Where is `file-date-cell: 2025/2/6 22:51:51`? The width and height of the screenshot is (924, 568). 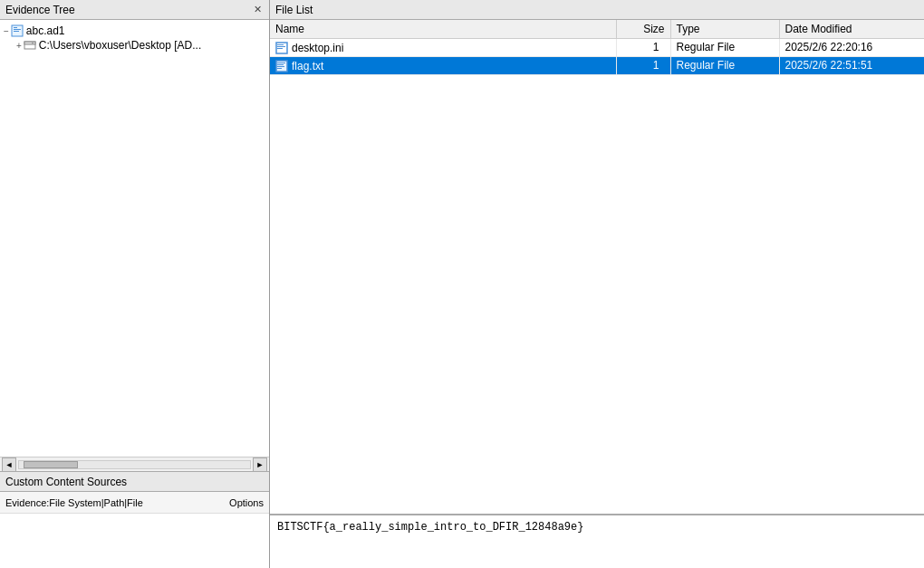
file-date-cell: 2025/2/6 22:51:51 is located at coordinates (852, 65).